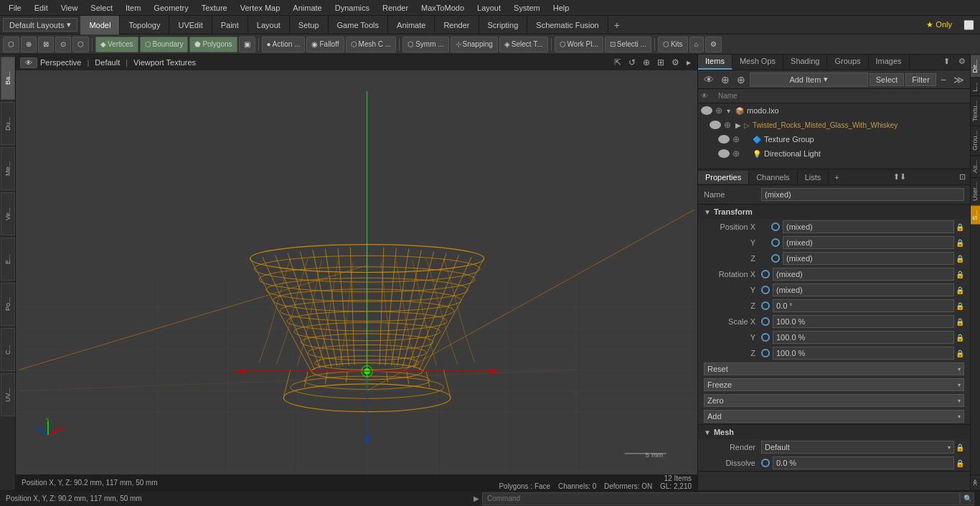  I want to click on item-vis-texture, so click(724, 139).